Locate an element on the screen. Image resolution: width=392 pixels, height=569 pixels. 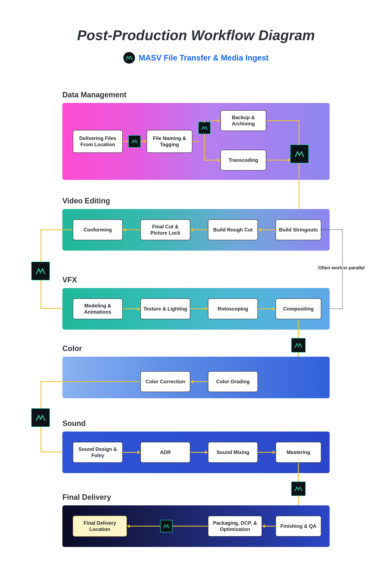
subtitle-row: MASV File Transfer & Media Ingest is located at coordinates (196, 58).